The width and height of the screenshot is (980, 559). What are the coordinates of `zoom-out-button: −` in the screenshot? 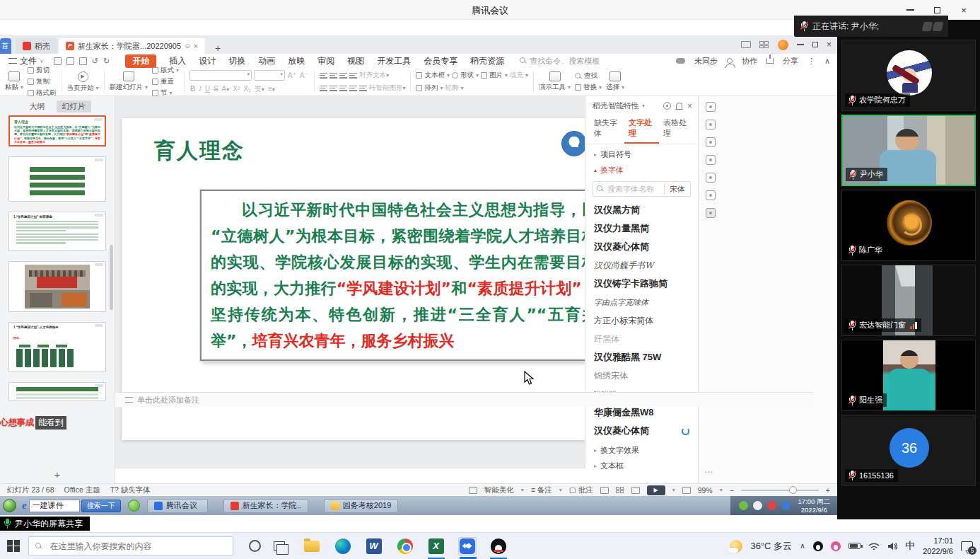 It's located at (732, 490).